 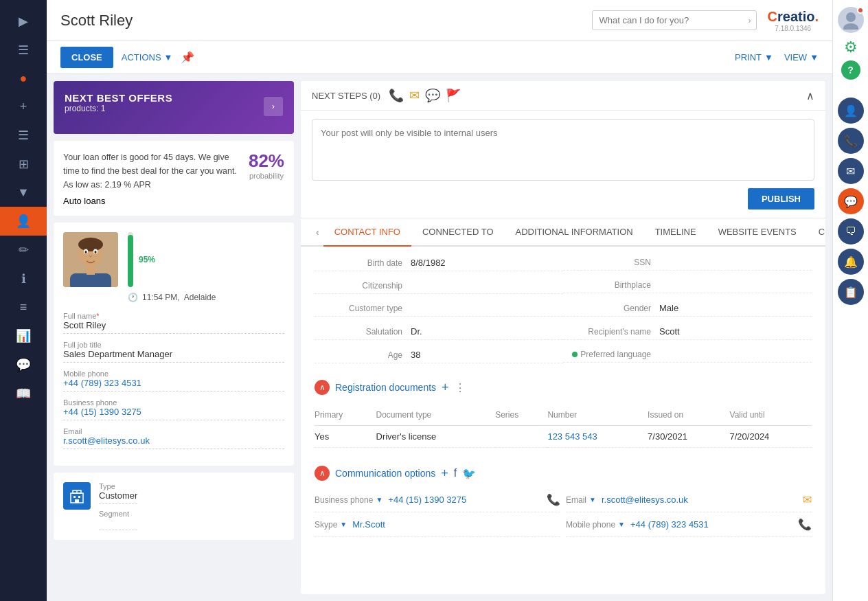 What do you see at coordinates (796, 16) in the screenshot?
I see `logo-reatio-text: reatio` at bounding box center [796, 16].